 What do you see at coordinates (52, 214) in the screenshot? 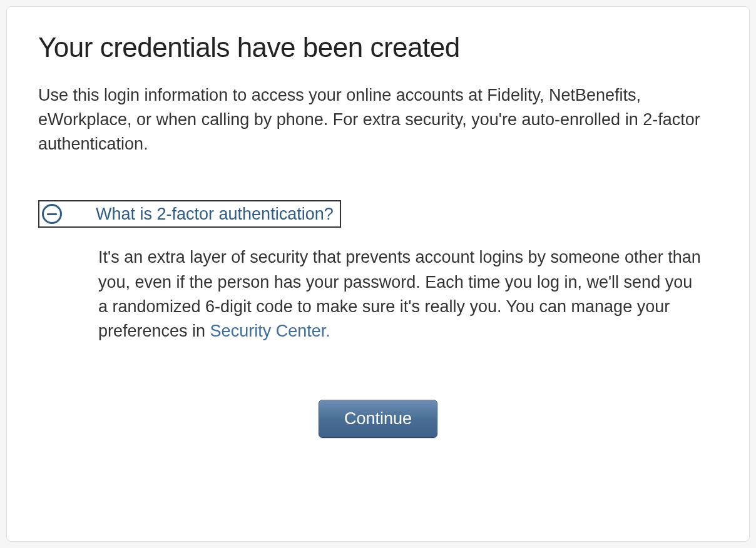
I see `collapse-minus-icon` at bounding box center [52, 214].